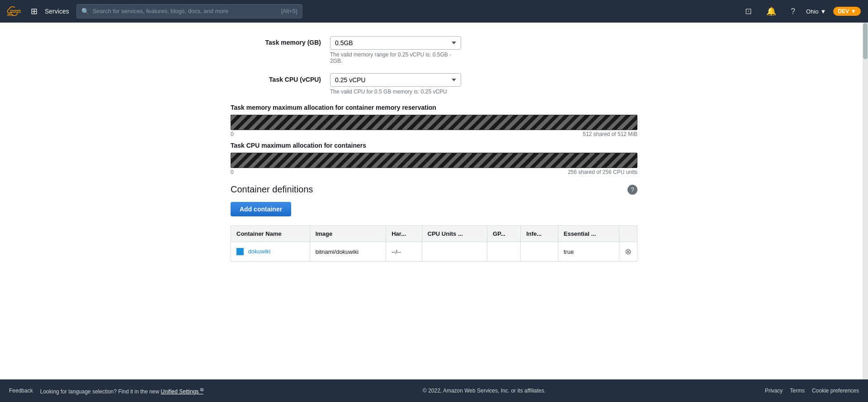 The width and height of the screenshot is (868, 402). I want to click on cpu-bar-min: 0, so click(232, 172).